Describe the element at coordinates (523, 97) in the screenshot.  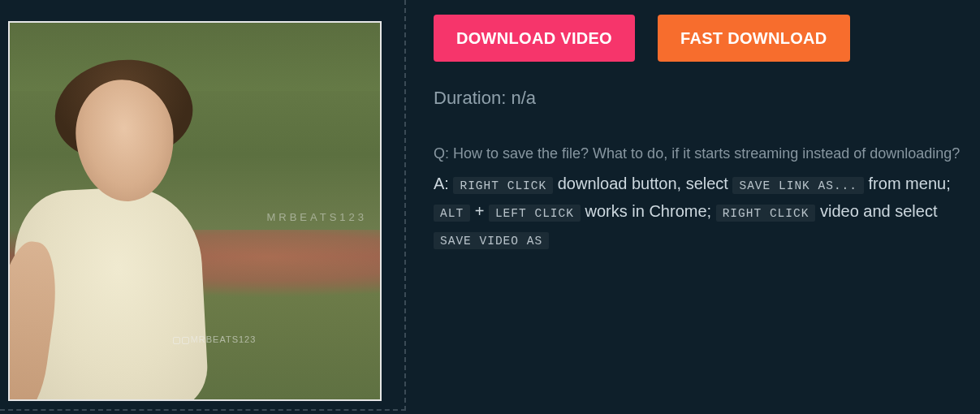
I see `duration-value: n/a` at that location.